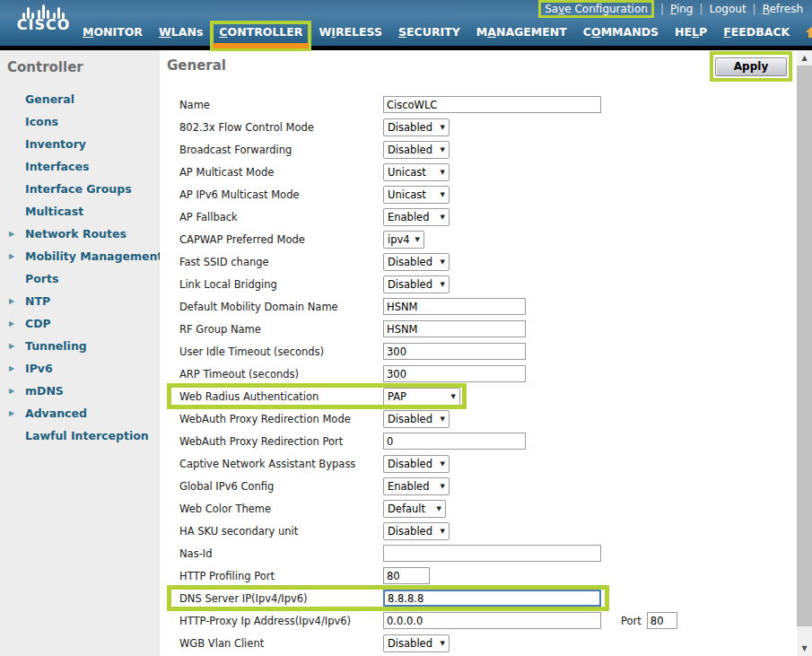 This screenshot has height=656, width=812. I want to click on sidebar-item-ntp: ▶NTP, so click(80, 302).